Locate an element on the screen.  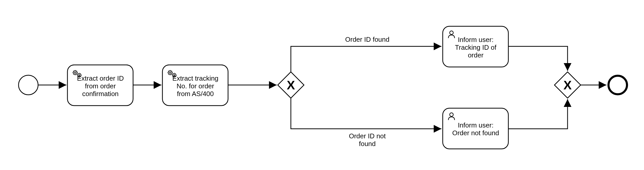
task-inform-tracking-line1: Inform user: is located at coordinates (476, 40).